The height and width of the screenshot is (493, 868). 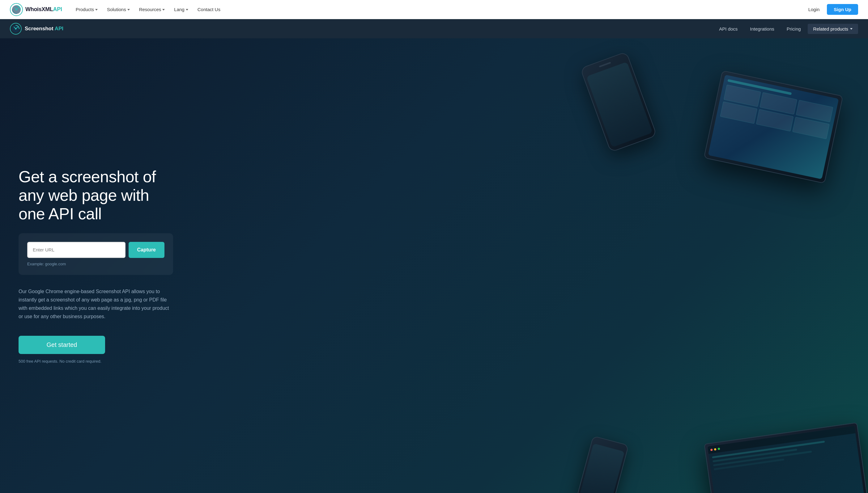 What do you see at coordinates (87, 9) in the screenshot?
I see `nav-products: Products` at bounding box center [87, 9].